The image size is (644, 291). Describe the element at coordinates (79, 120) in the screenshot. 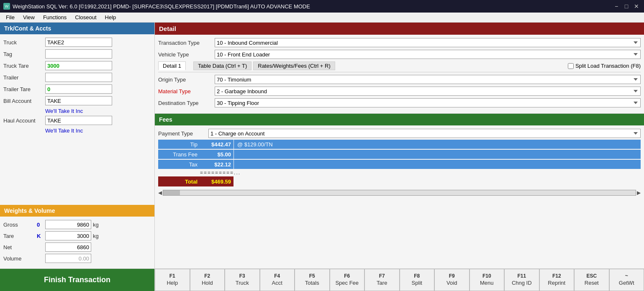

I see `haul-account-input` at that location.